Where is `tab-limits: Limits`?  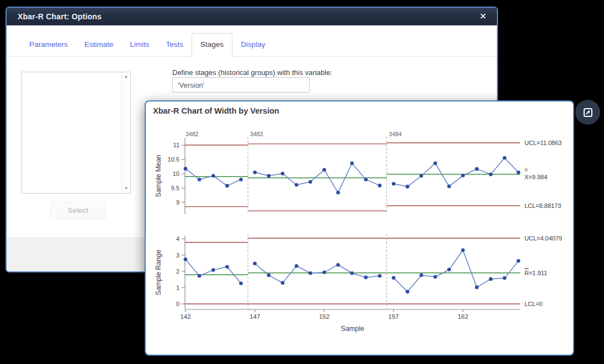
tab-limits: Limits is located at coordinates (139, 45).